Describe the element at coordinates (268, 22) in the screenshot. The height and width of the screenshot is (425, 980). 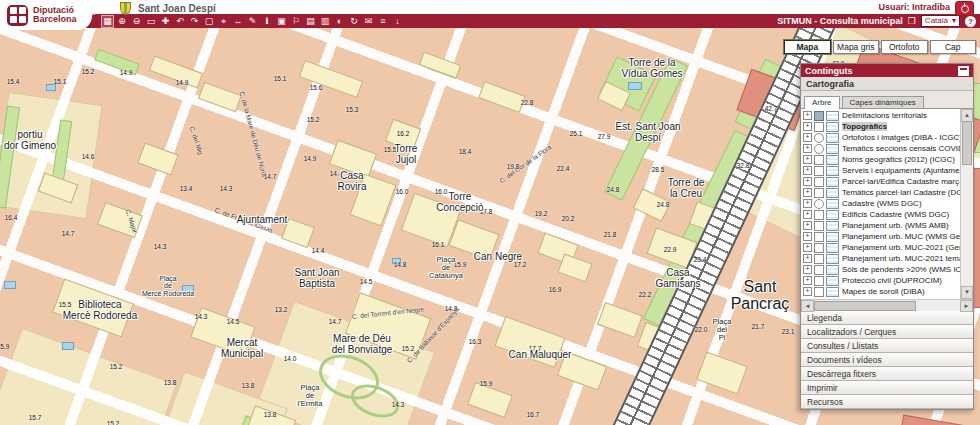
I see `info-icon: ℹ` at that location.